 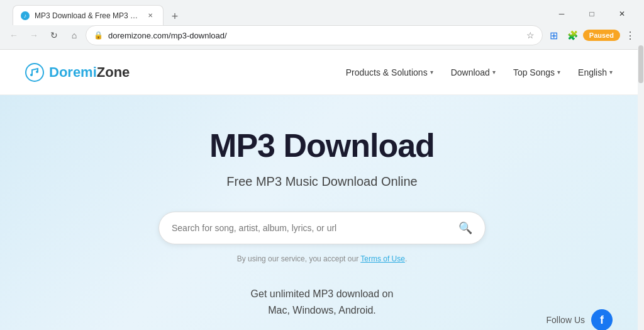 I want to click on facebook-icon: f, so click(x=602, y=320).